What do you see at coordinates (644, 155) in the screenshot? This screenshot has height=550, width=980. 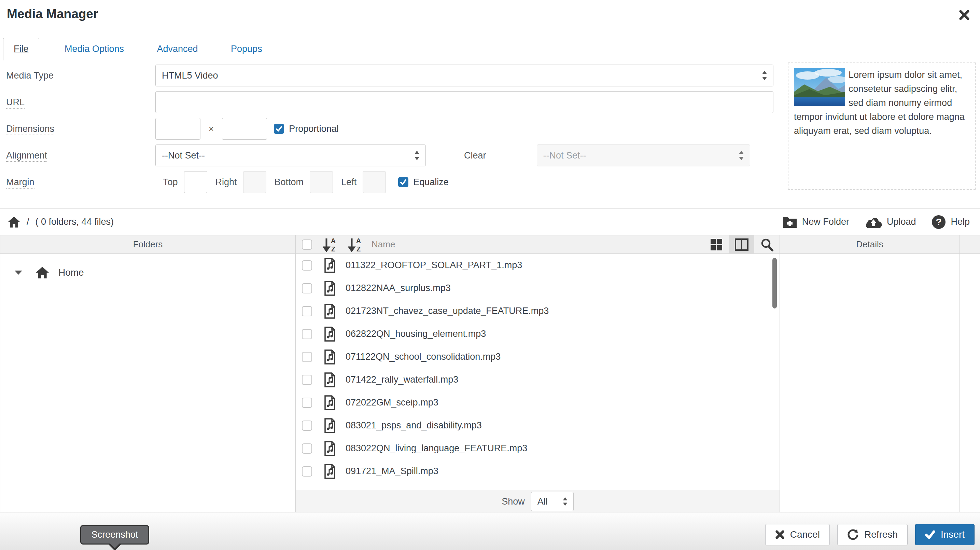 I see `clear-select: --Not Set--` at bounding box center [644, 155].